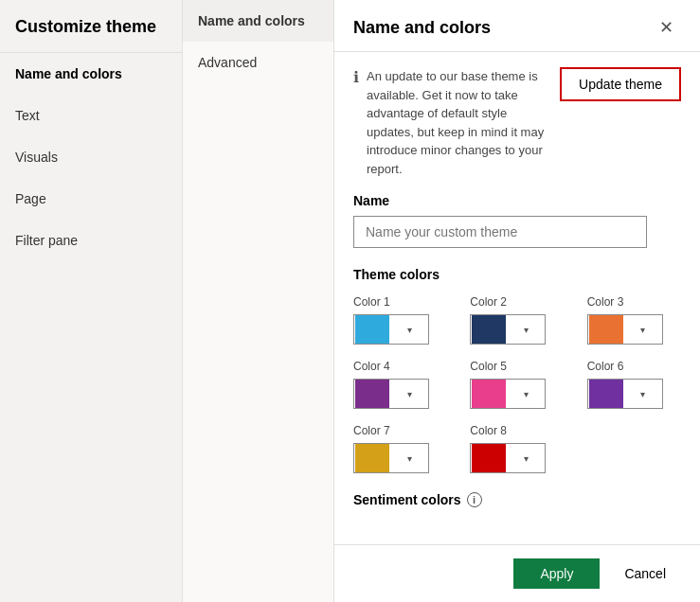 This screenshot has height=602, width=700. Describe the element at coordinates (625, 394) in the screenshot. I see `color6-picker: ▾` at that location.